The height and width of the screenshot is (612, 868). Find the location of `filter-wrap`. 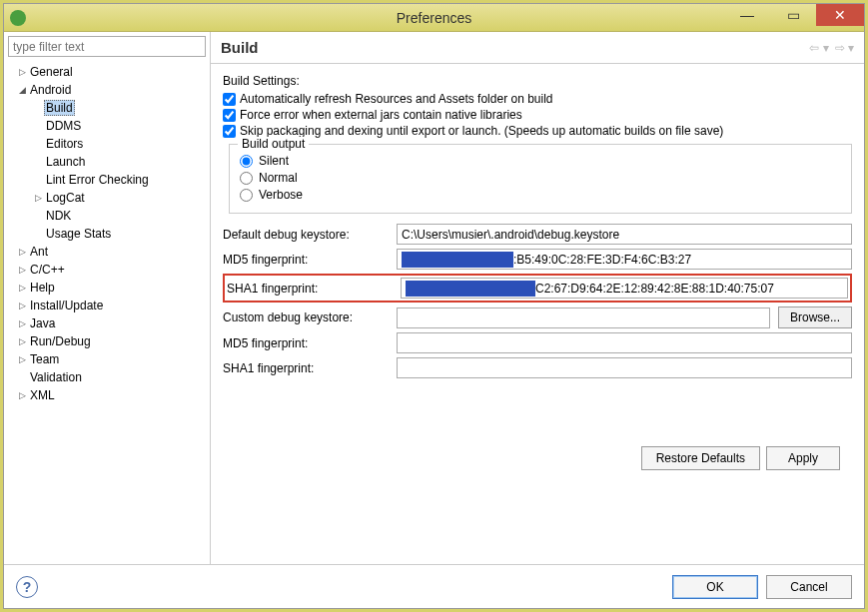

filter-wrap is located at coordinates (107, 46).